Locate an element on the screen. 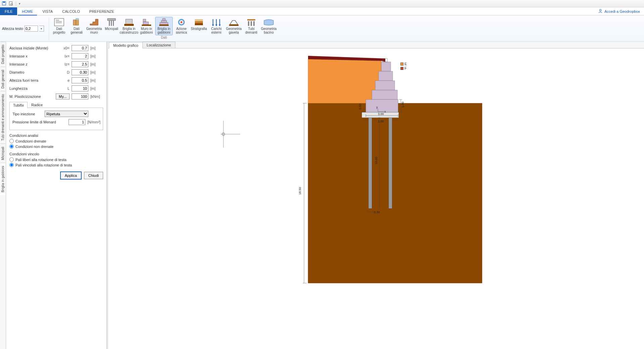 Image resolution: width=644 pixels, height=349 pixels. pressione-input is located at coordinates (77, 122).